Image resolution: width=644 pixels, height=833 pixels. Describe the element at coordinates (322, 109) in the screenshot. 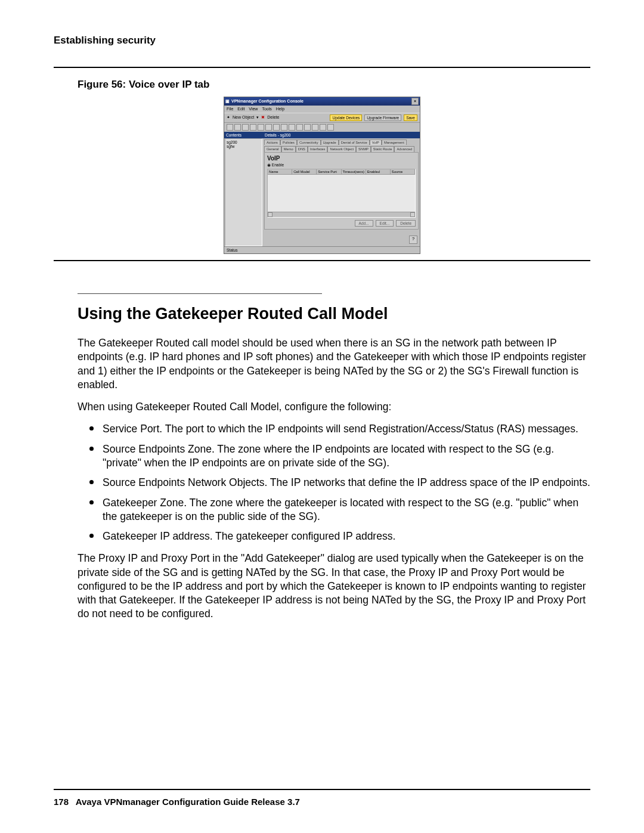

I see `menubar: File Edit View Tools Help` at that location.